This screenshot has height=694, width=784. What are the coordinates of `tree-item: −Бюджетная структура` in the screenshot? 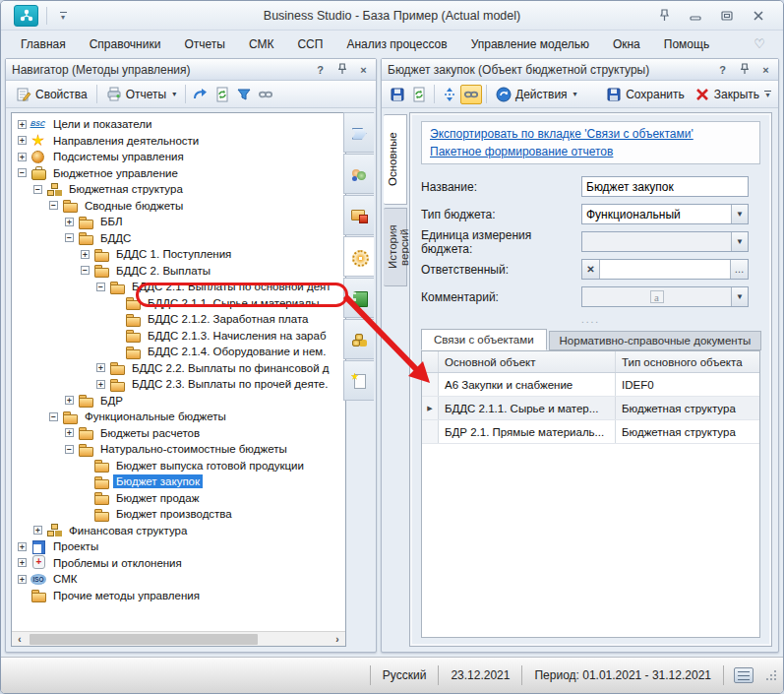 It's located at (179, 189).